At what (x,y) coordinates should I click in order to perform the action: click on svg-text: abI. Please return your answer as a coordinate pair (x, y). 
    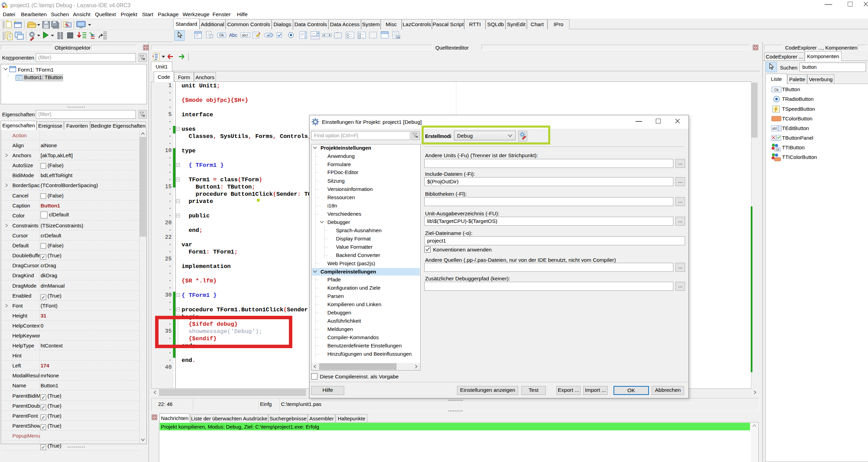
    Looking at the image, I should click on (774, 129).